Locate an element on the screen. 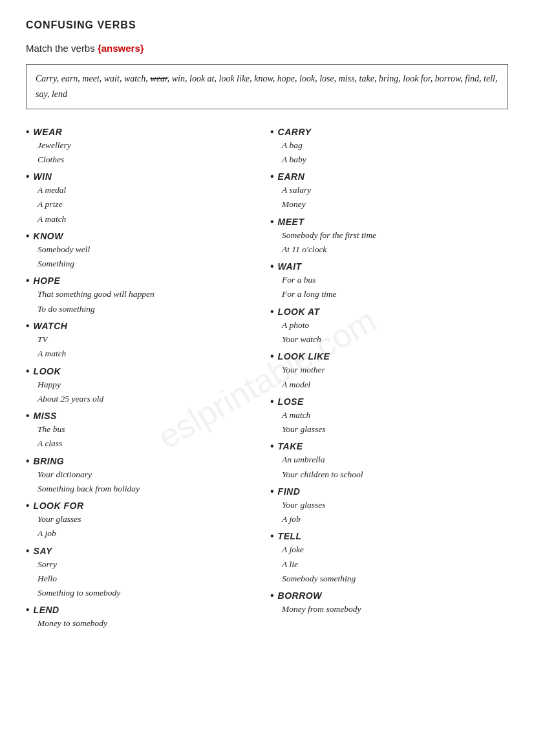 The height and width of the screenshot is (756, 534). word-box: Carry, earn, meet, wait, watch, wear, wi… is located at coordinates (267, 87).